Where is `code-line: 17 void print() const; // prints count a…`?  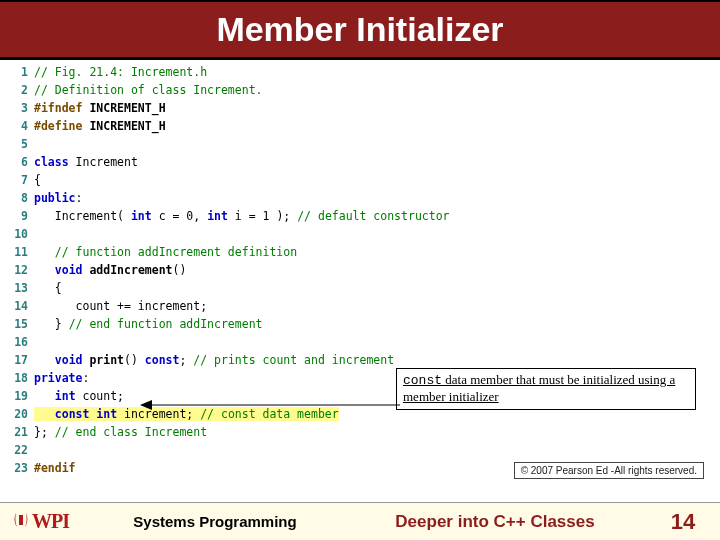 code-line: 17 void print() const; // prints count a… is located at coordinates (360, 360).